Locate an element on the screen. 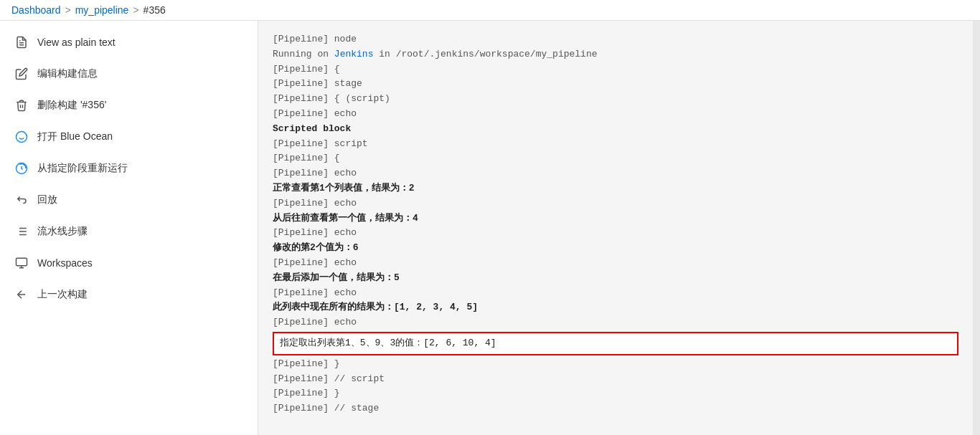 The image size is (980, 435). log-line-l7: Scripted block is located at coordinates (616, 129).